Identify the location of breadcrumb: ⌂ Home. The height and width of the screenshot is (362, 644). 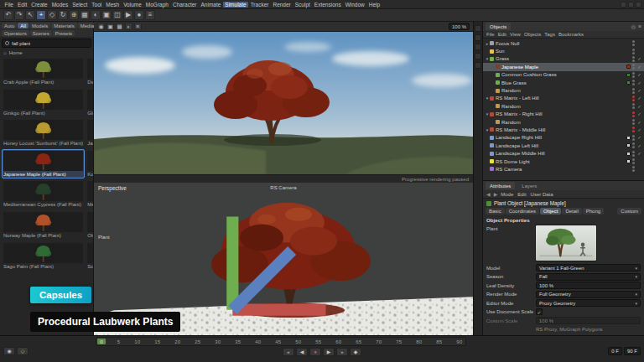
(47, 54).